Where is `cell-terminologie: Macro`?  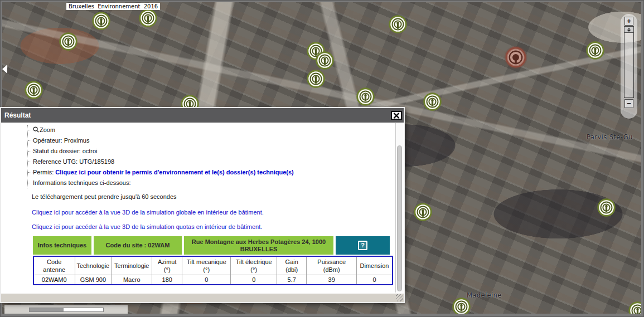
cell-terminologie: Macro is located at coordinates (132, 280).